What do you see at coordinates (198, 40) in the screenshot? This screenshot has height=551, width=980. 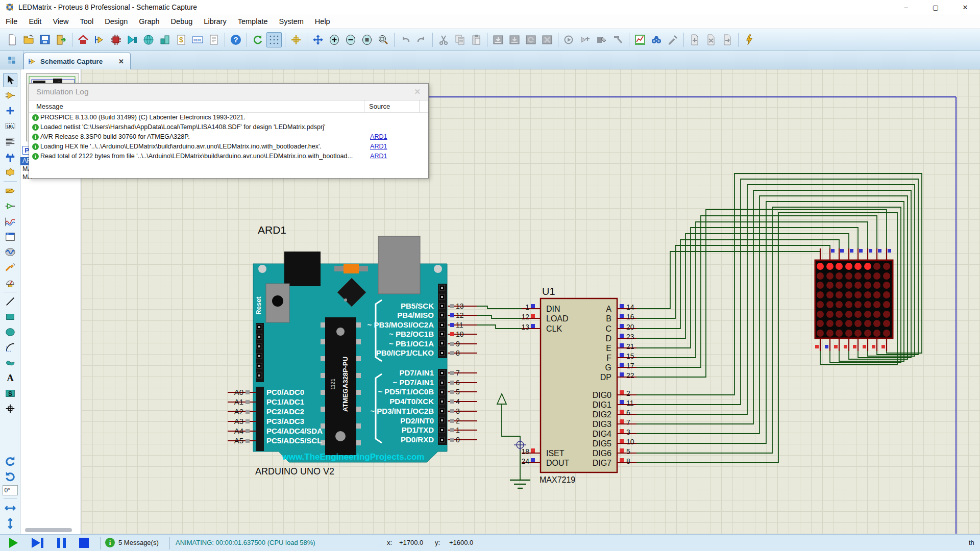 I see `source-code-button: 0101` at bounding box center [198, 40].